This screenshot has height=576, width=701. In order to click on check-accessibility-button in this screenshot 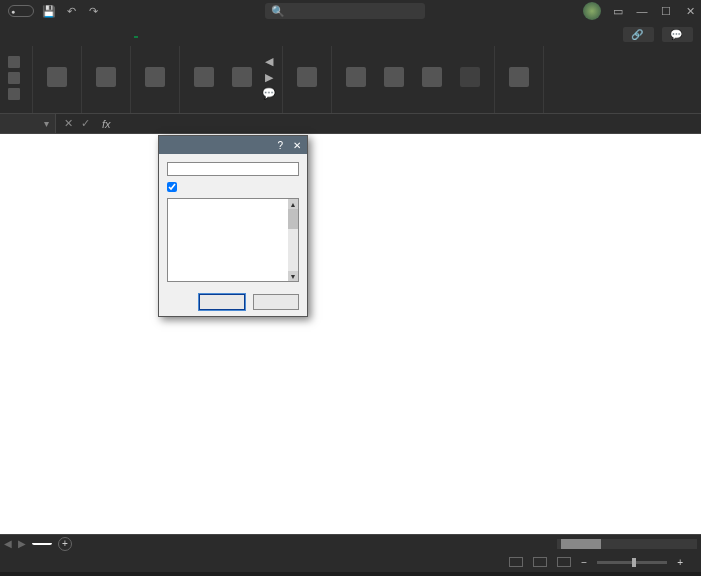, I will do `click(57, 78)`.